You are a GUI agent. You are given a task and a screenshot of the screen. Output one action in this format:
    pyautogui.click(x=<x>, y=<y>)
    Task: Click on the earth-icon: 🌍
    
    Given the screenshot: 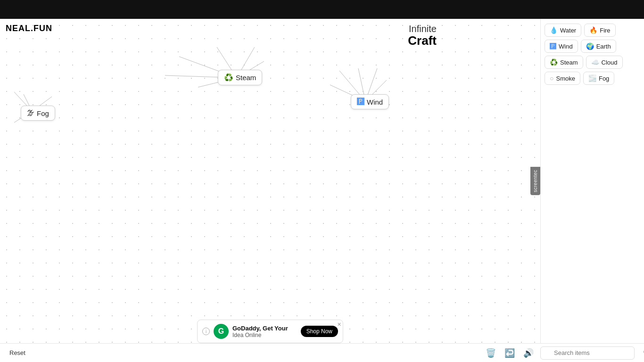 What is the action you would take?
    pyautogui.click(x=590, y=46)
    